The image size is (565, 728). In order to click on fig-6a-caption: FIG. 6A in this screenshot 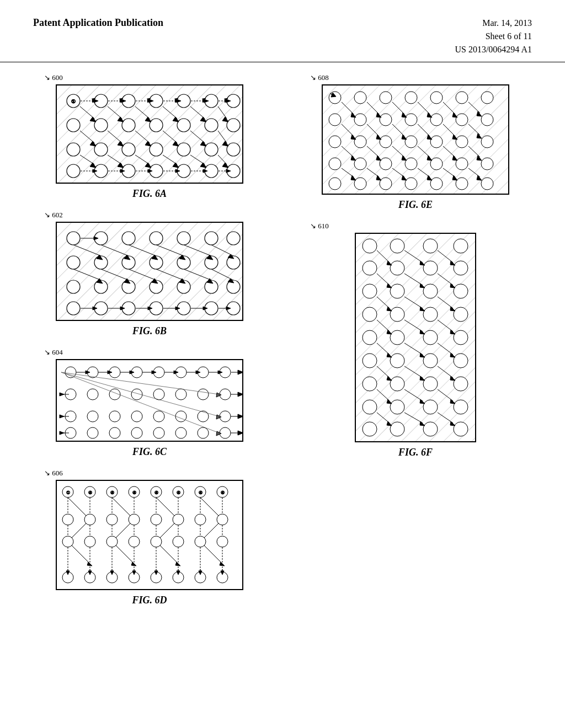, I will do `click(150, 194)`.